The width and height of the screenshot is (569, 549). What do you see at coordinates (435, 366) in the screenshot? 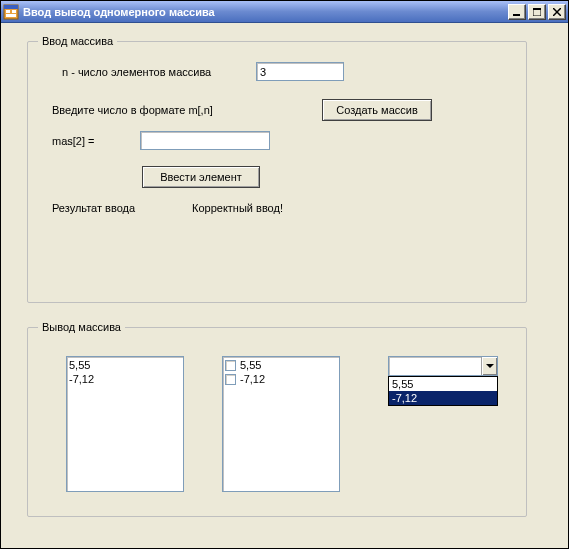
I see `combobox-value` at bounding box center [435, 366].